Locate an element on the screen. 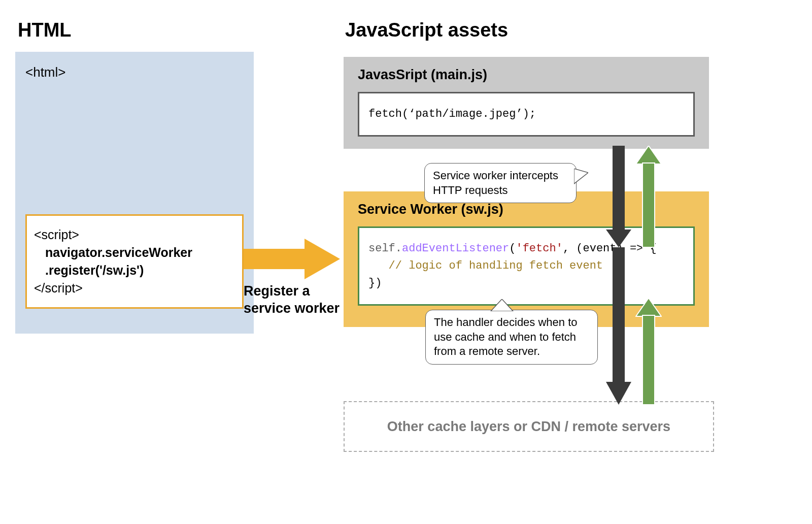 This screenshot has width=812, height=524. register-label: Register a service worker is located at coordinates (291, 300).